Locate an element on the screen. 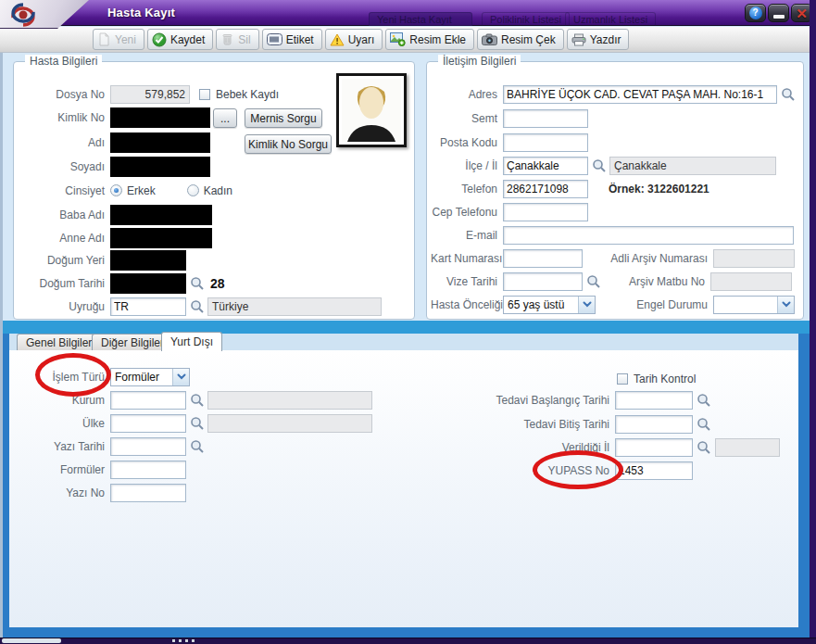 Image resolution: width=816 pixels, height=644 pixels. adres-label: Adres is located at coordinates (464, 95).